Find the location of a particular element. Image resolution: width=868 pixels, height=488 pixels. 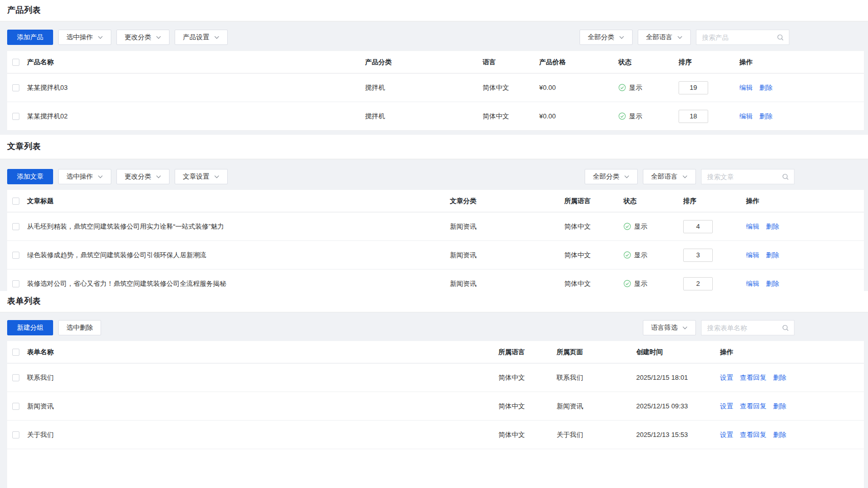

column-header: 产品分类 is located at coordinates (424, 62).